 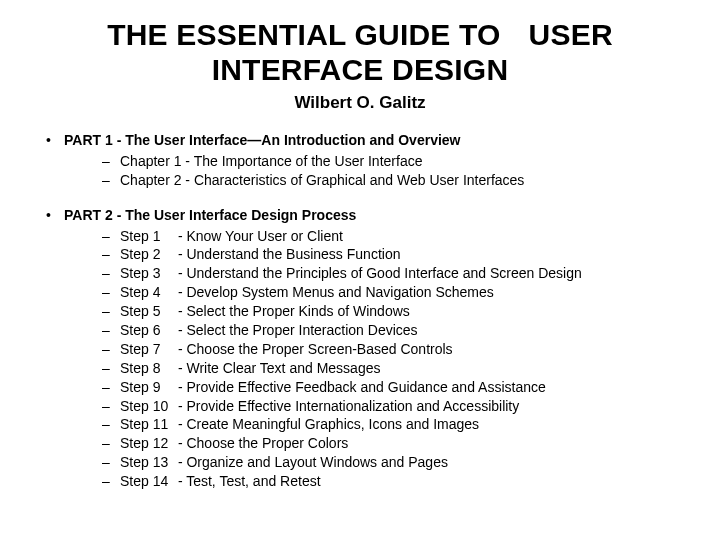 I want to click on step-text: - Develop System Menus and Navigation Sc…, so click(x=336, y=292).